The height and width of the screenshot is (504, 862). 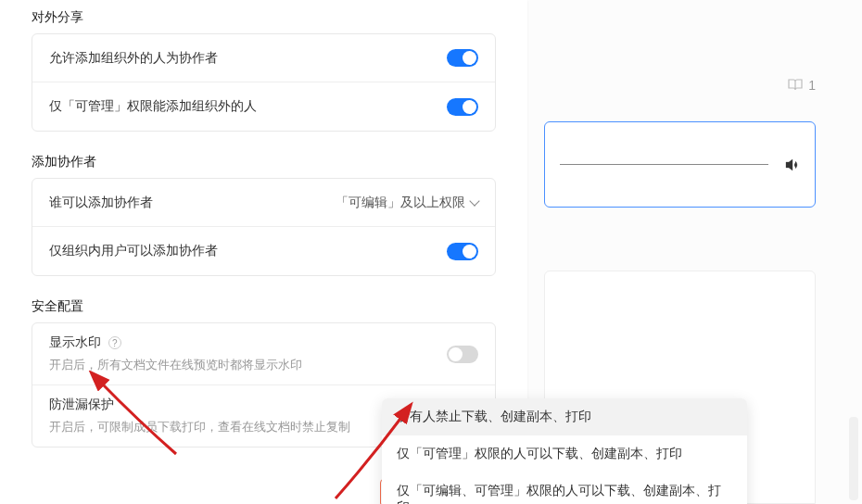 What do you see at coordinates (463, 252) in the screenshot?
I see `only-org-add-toggle` at bounding box center [463, 252].